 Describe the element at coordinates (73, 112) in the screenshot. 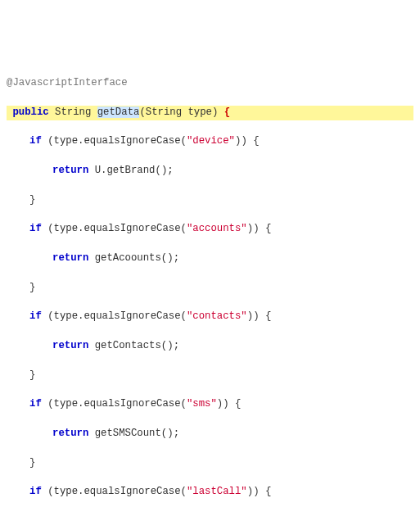

I see `type-string: String` at that location.